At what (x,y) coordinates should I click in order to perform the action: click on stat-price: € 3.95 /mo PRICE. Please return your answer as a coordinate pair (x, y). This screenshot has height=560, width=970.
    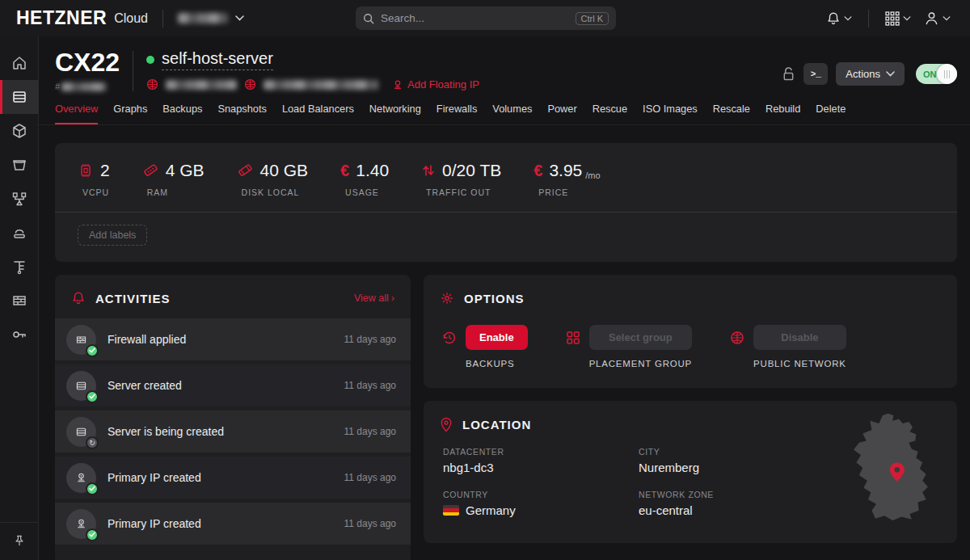
    Looking at the image, I should click on (567, 179).